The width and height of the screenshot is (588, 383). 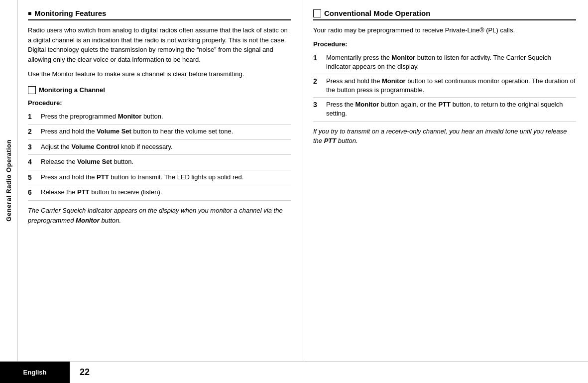 I want to click on footer: English 22, so click(x=294, y=372).